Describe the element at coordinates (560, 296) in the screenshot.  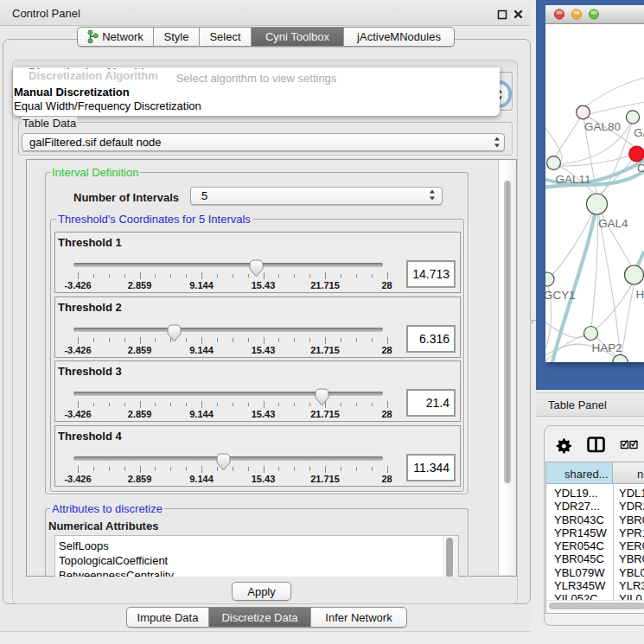
I see `svg-text: GCY1` at that location.